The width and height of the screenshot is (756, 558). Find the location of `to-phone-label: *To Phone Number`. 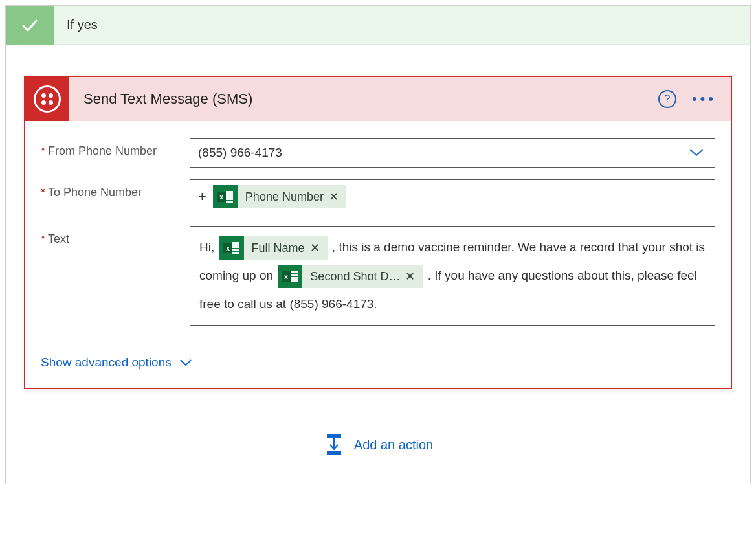

to-phone-label: *To Phone Number is located at coordinates (115, 189).